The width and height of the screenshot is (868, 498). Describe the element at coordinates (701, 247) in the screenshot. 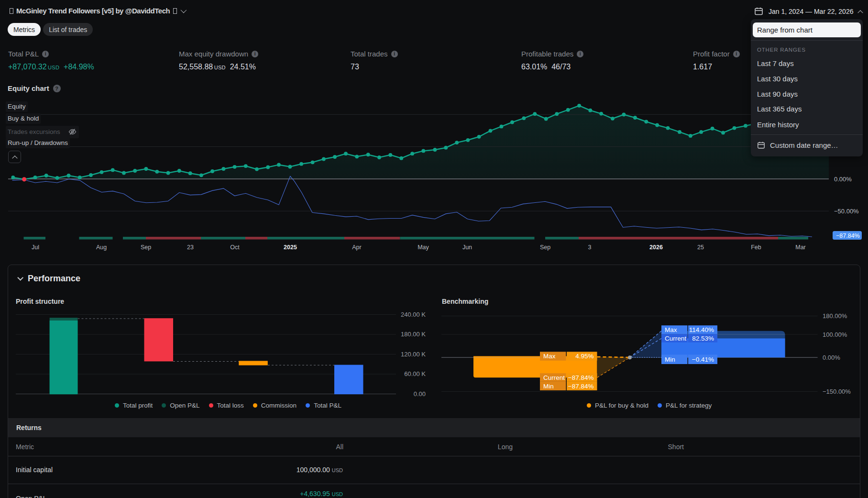

I see `svg-text: 25` at that location.